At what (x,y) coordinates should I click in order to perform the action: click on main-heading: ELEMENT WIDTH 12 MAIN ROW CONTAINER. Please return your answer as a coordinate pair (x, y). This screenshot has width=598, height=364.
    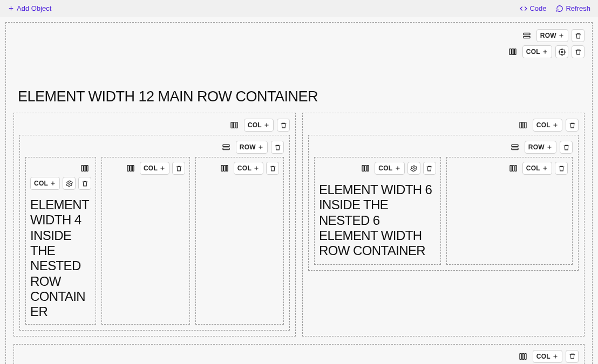
    Looking at the image, I should click on (301, 97).